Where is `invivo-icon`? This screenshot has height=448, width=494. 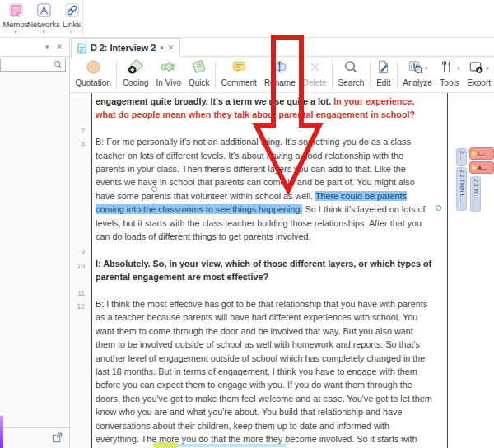
invivo-icon is located at coordinates (168, 69).